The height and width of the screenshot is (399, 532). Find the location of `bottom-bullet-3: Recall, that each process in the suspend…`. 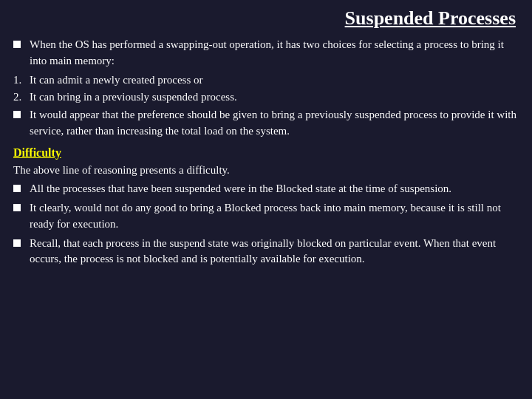

bottom-bullet-3: Recall, that each process in the suspend… is located at coordinates (266, 252).